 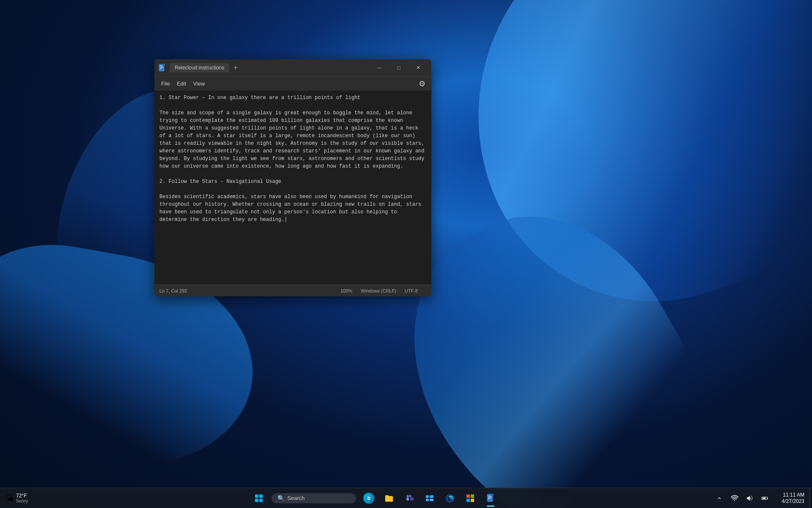 I want to click on edge-button, so click(x=450, y=498).